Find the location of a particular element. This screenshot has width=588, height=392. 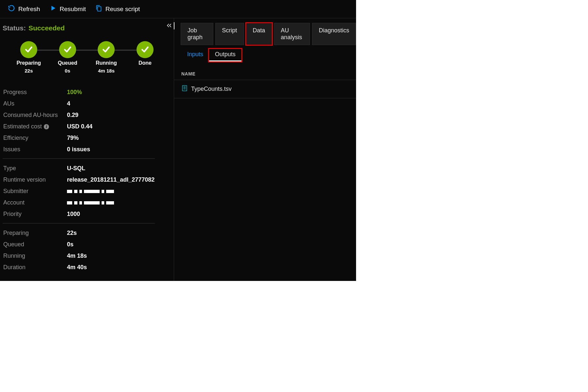

metrics-block-1: Progress 100%AUs 4Consumed AU-hours 0.29… is located at coordinates (87, 121).